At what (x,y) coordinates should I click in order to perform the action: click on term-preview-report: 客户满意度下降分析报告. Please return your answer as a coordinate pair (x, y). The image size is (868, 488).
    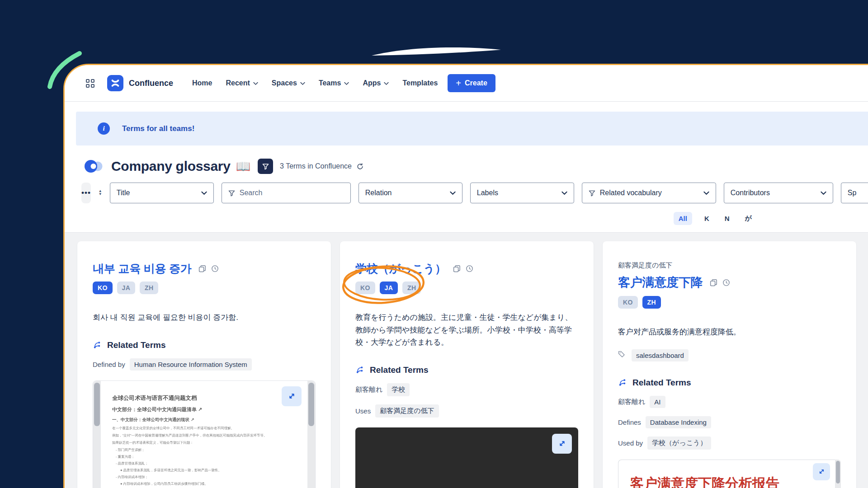
    Looking at the image, I should click on (730, 474).